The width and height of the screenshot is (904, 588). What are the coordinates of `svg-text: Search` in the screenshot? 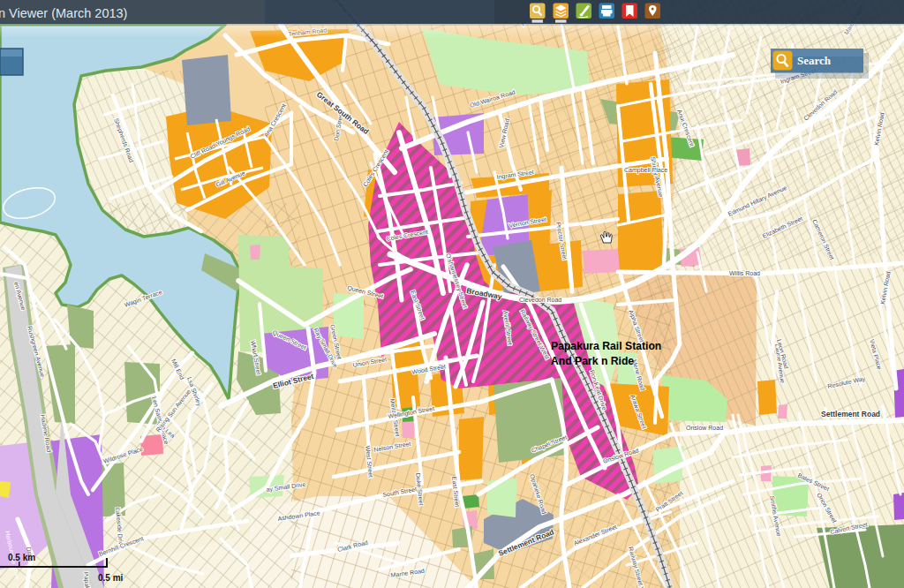 It's located at (814, 60).